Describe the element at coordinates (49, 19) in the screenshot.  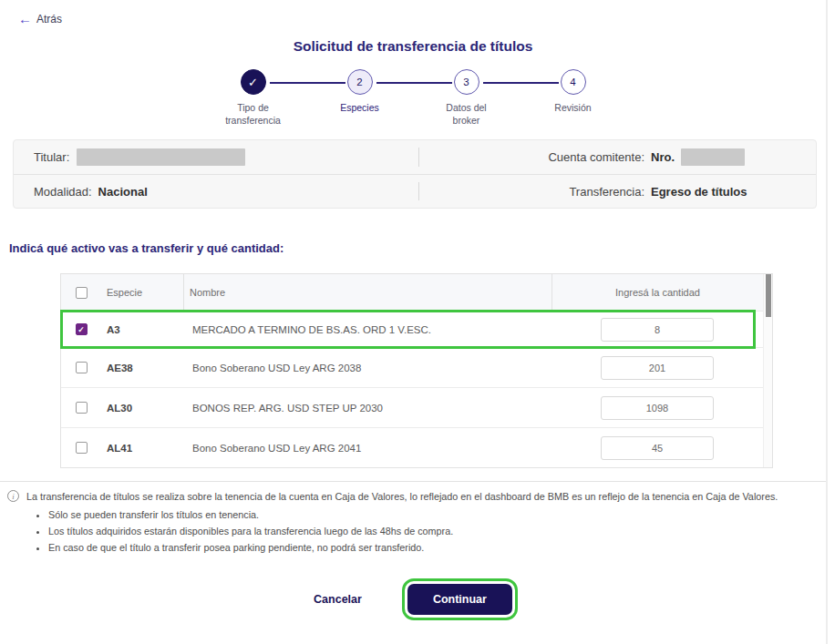
I see `back-label: Atrás` at that location.